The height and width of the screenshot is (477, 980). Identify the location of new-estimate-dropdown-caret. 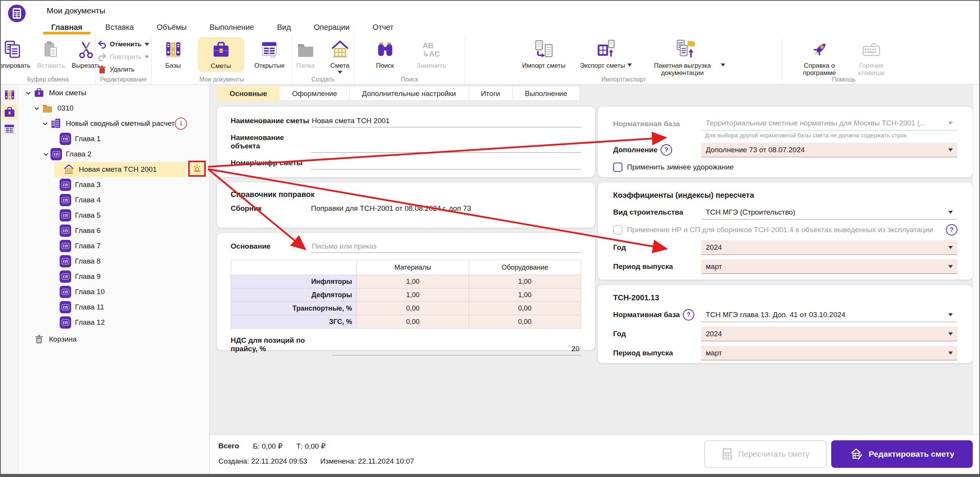
(340, 72).